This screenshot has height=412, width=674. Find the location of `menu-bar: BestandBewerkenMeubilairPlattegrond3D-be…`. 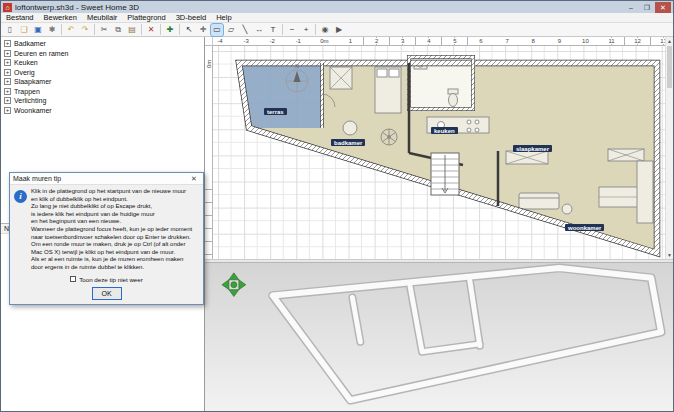

menu-bar: BestandBewerkenMeubilairPlattegrond3D-be… is located at coordinates (337, 18).